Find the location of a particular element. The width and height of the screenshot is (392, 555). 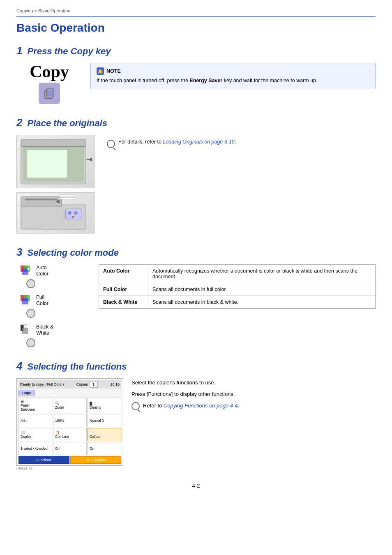

color-mode-table: Auto Color Automatically recognizes whet… is located at coordinates (237, 287).